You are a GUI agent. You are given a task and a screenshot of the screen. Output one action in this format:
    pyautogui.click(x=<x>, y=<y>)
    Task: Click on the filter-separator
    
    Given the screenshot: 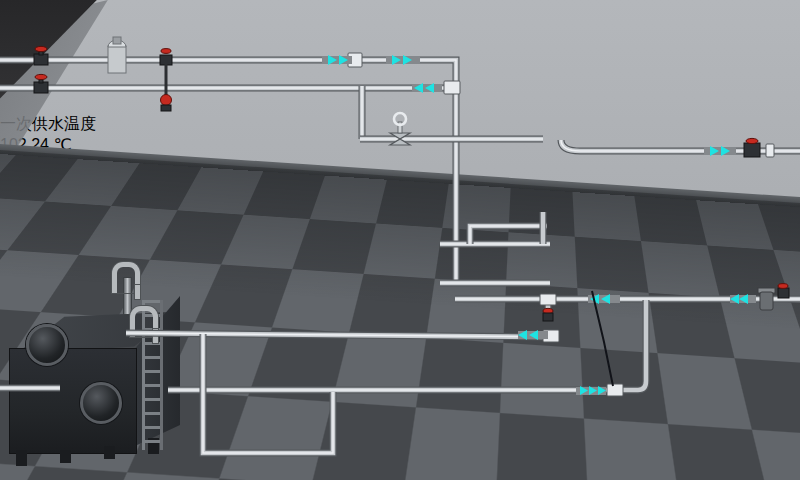 What is the action you would take?
    pyautogui.click(x=117, y=55)
    